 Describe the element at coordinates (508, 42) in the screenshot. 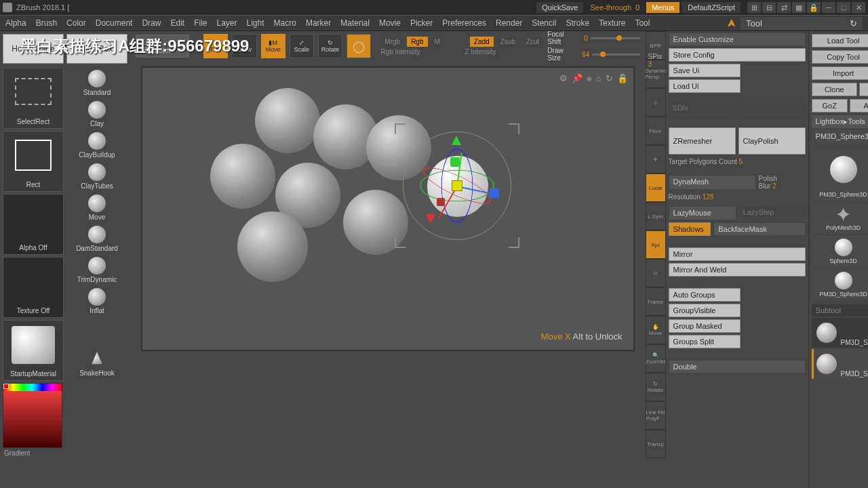

I see `zsub-button: Zsub` at that location.